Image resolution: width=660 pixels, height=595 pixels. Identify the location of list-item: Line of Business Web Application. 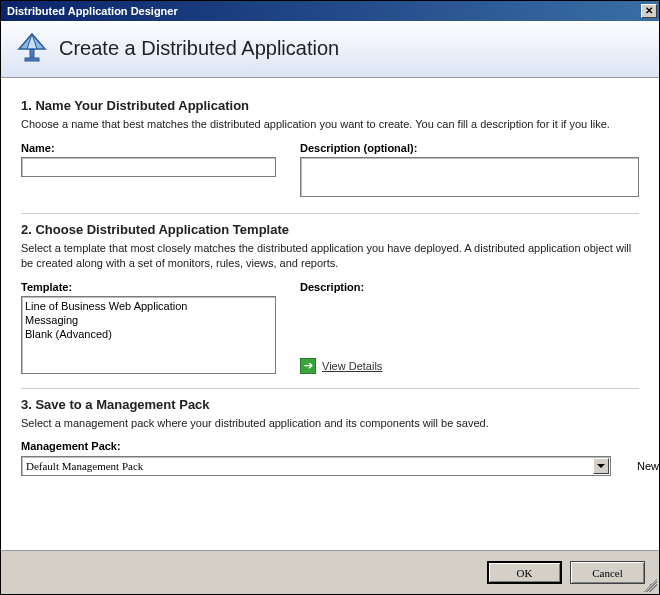
(148, 306).